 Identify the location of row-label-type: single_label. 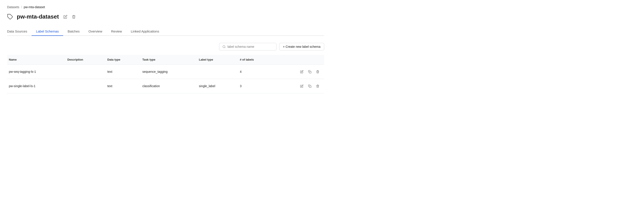
(216, 86).